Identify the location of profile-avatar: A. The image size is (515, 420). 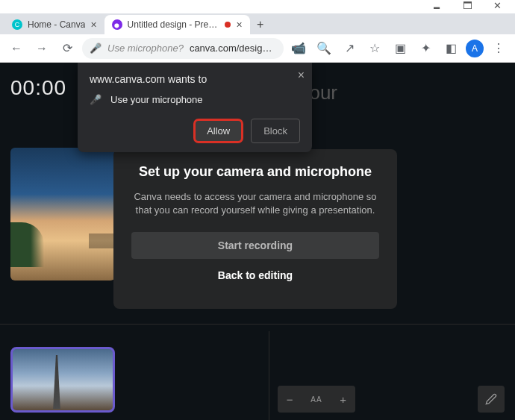
(475, 48).